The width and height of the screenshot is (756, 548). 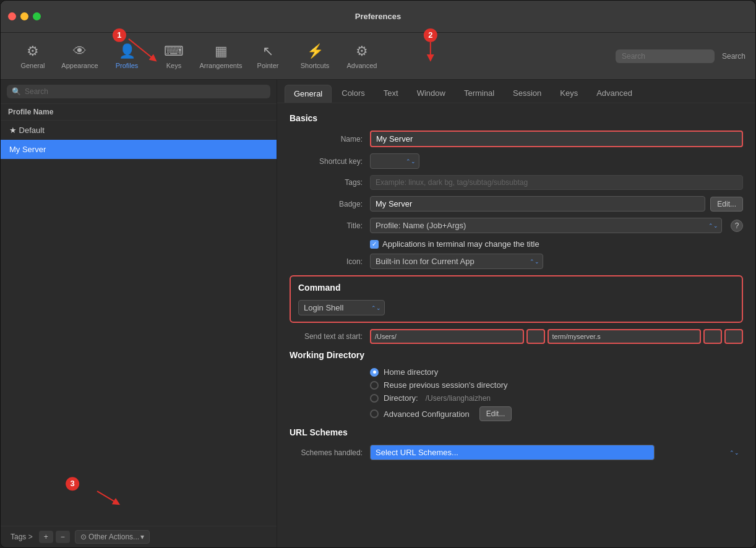 What do you see at coordinates (737, 226) in the screenshot?
I see `title-help-button: ?` at bounding box center [737, 226].